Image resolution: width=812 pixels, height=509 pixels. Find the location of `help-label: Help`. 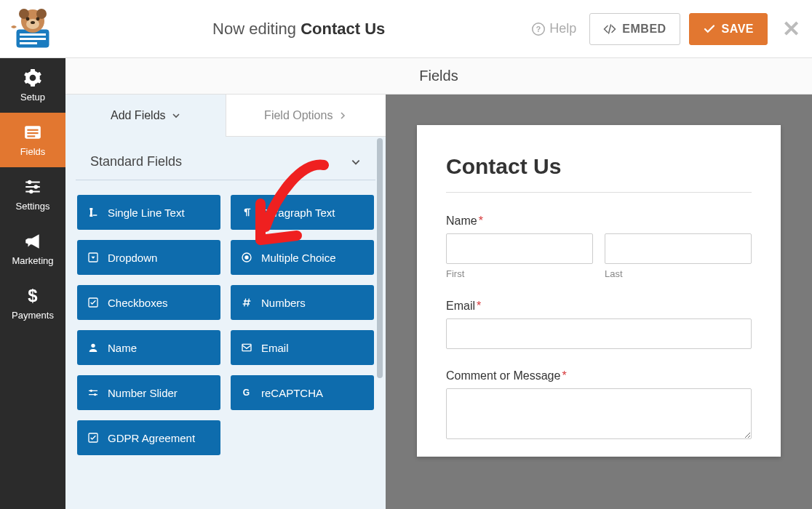

help-label: Help is located at coordinates (563, 29).